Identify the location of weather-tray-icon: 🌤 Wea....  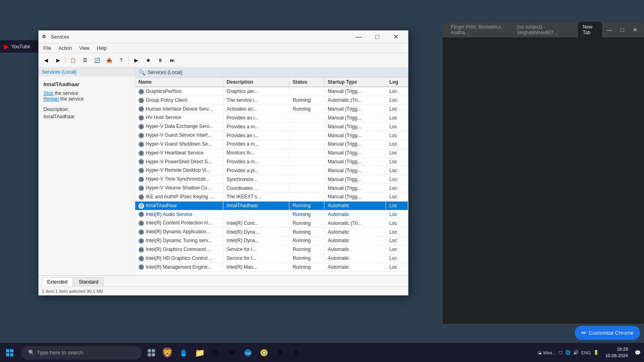
(547, 353).